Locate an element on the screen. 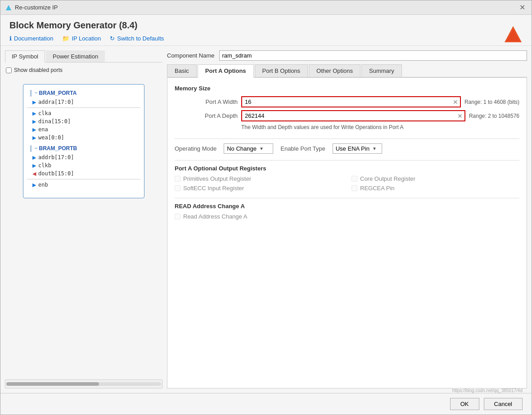 This screenshot has height=415, width=532. softecc-input-register-label: SoftECC Input Register is located at coordinates (213, 188).